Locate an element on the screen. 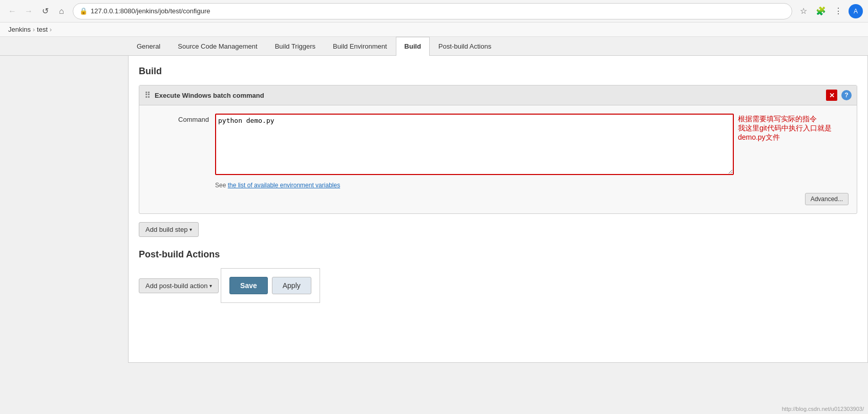  breadcrumb-test: test is located at coordinates (42, 30).